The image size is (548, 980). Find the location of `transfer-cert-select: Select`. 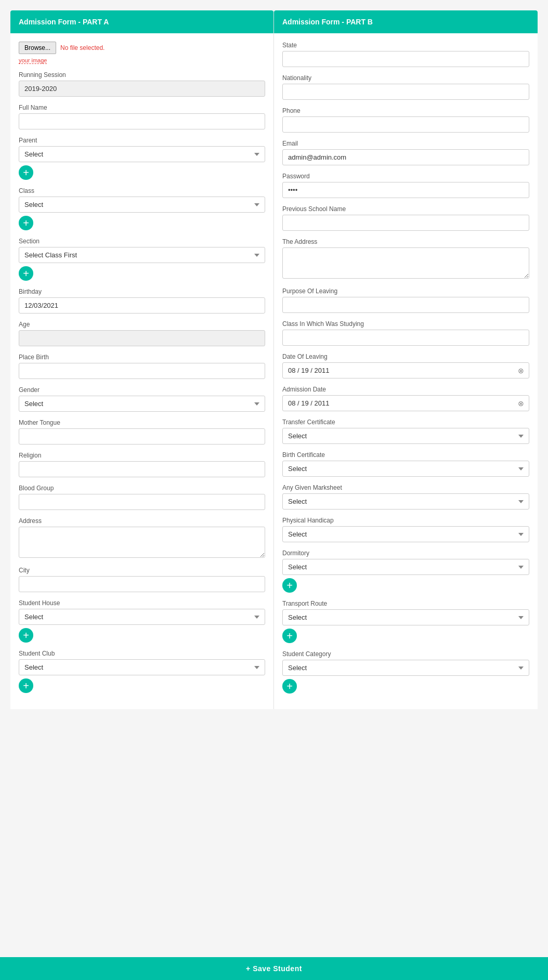

transfer-cert-select: Select is located at coordinates (406, 436).